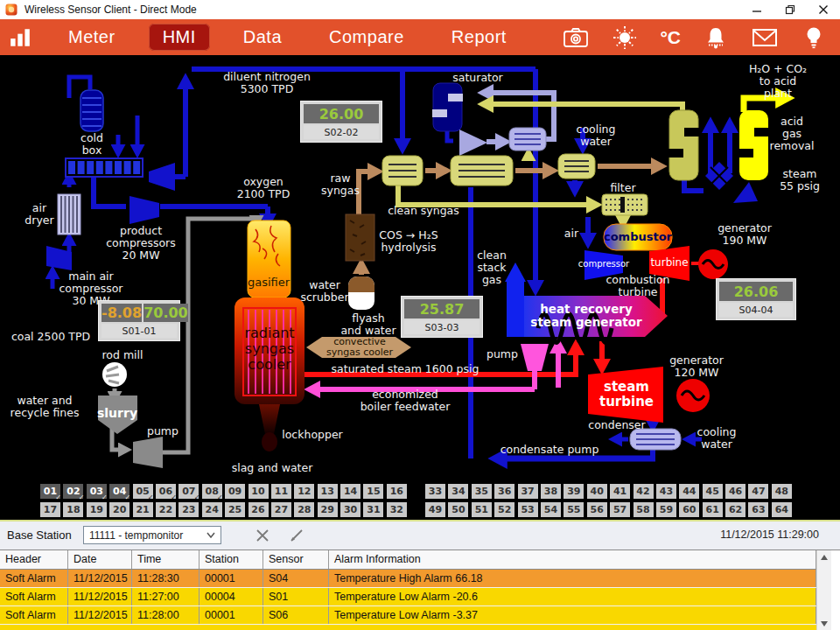 The width and height of the screenshot is (840, 630). What do you see at coordinates (92, 37) in the screenshot?
I see `menu-item-meter: Meter` at bounding box center [92, 37].